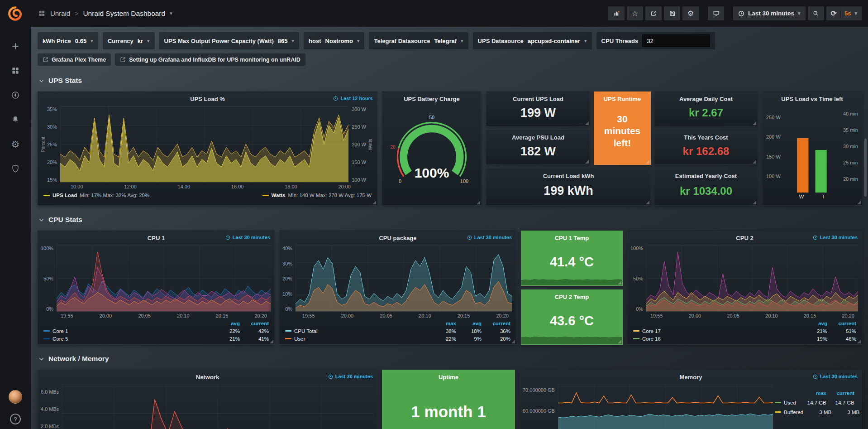 The image size is (868, 429). Describe the element at coordinates (129, 41) in the screenshot. I see `variable-currency: Currency kr ▾` at that location.